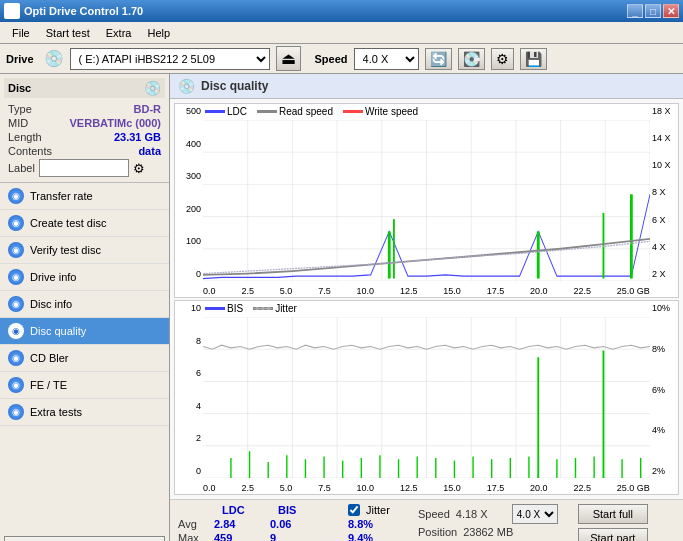  I want to click on disc-button: 💽, so click(472, 59).